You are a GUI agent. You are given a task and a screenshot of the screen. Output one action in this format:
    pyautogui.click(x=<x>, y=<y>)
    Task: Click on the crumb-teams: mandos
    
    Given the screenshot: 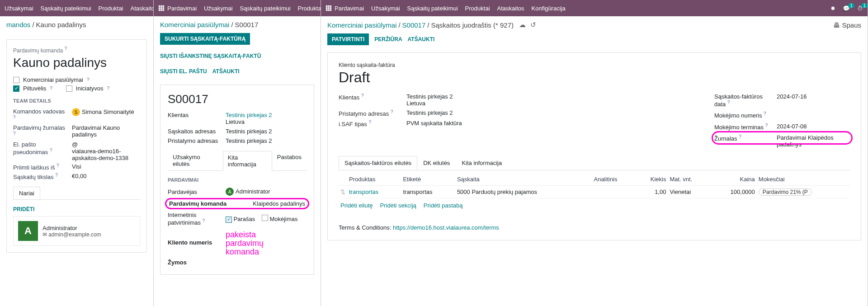 What is the action you would take?
    pyautogui.click(x=18, y=24)
    